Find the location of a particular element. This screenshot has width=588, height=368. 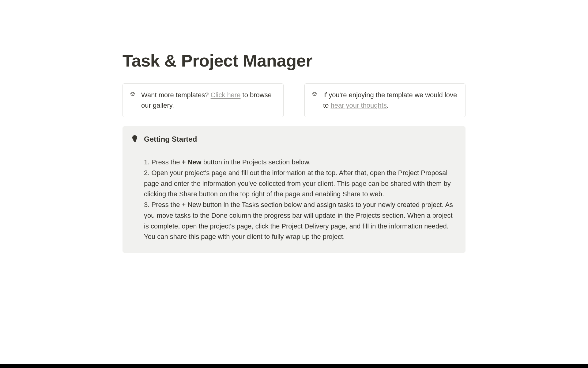

step1-bold: + New is located at coordinates (192, 162).